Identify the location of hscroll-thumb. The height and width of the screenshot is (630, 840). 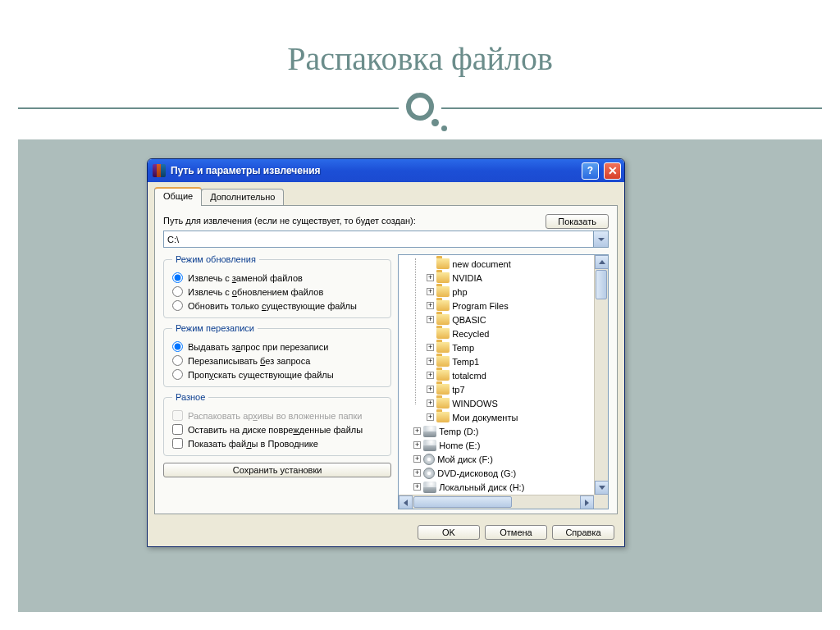
(463, 502).